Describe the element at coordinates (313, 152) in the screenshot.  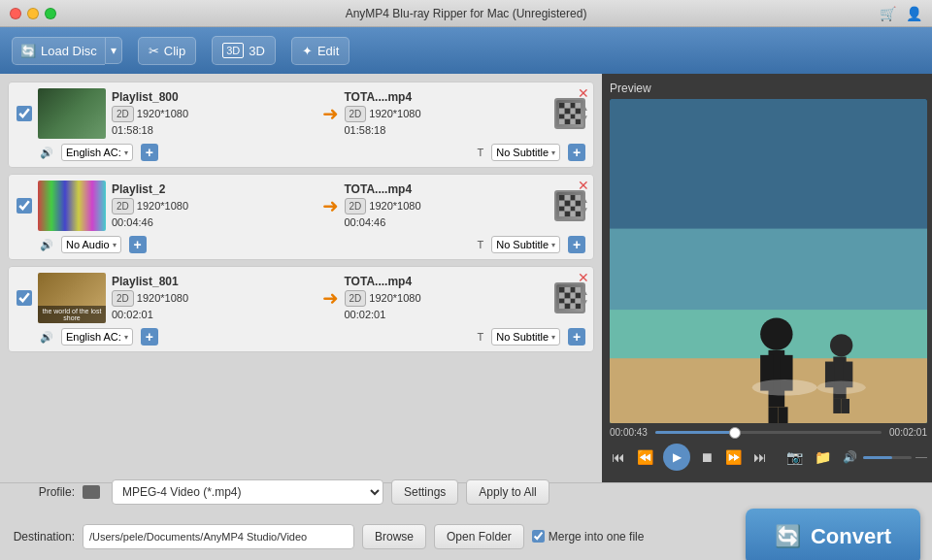
I see `item-1-row2: 🔊 English AC: ▾ + T No Subtitle ▾ +` at that location.